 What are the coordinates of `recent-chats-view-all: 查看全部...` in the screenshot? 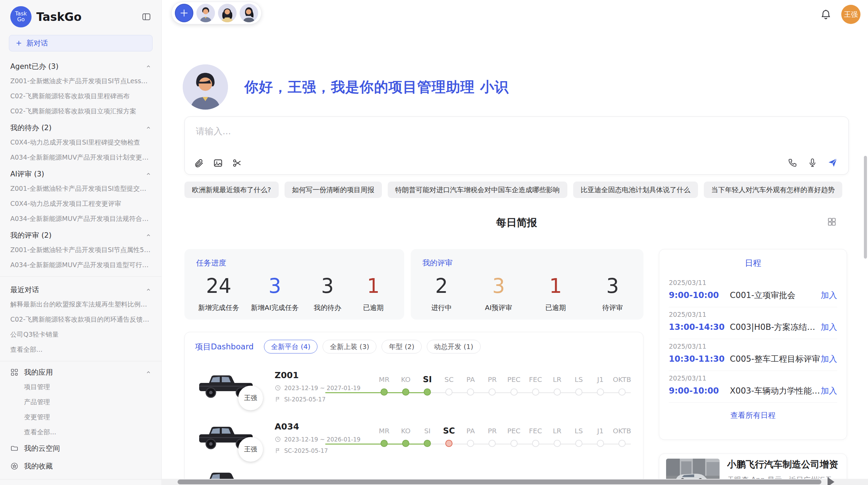 It's located at (81, 349).